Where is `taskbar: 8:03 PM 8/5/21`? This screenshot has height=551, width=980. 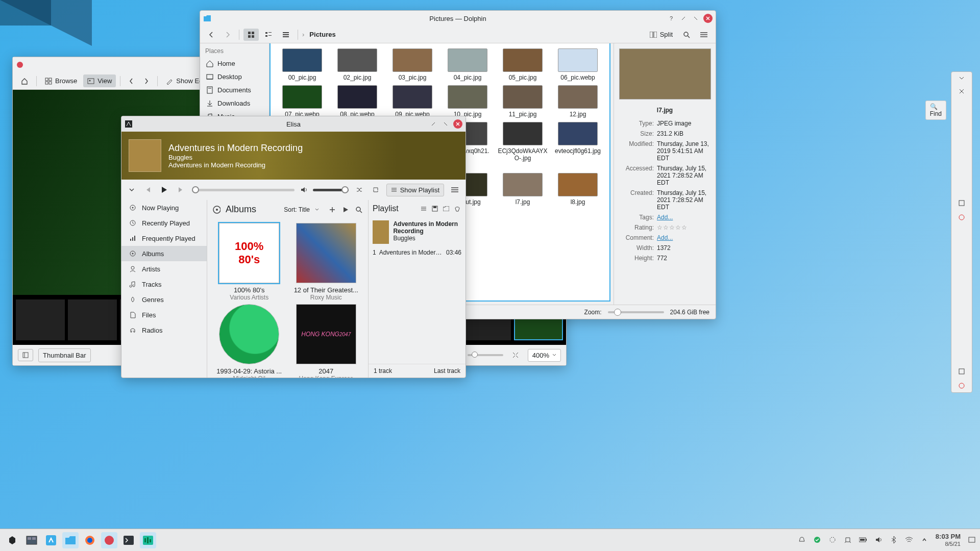 taskbar: 8:03 PM 8/5/21 is located at coordinates (490, 540).